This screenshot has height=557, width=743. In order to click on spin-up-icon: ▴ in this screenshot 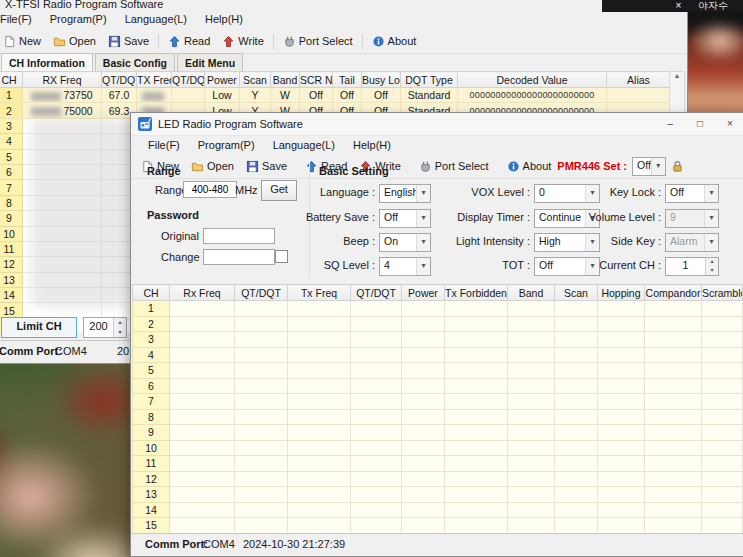, I will do `click(120, 323)`.